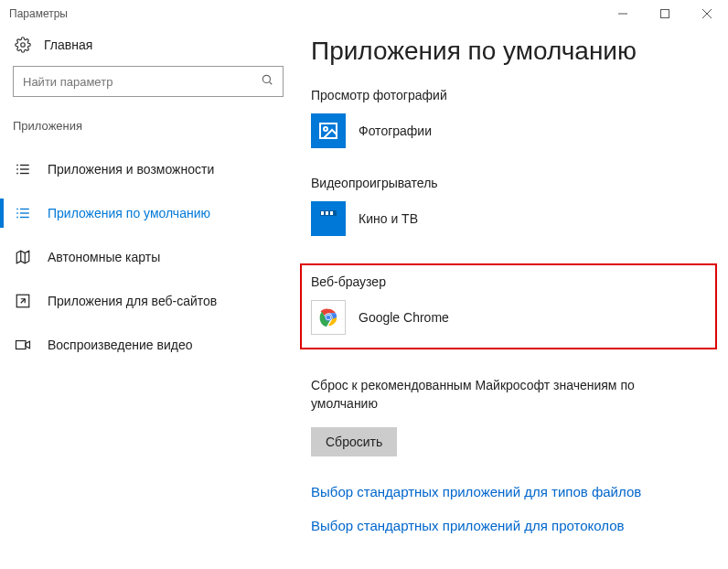  I want to click on link-file-types: Выбор стандартных приложений для типов ф…, so click(510, 492).